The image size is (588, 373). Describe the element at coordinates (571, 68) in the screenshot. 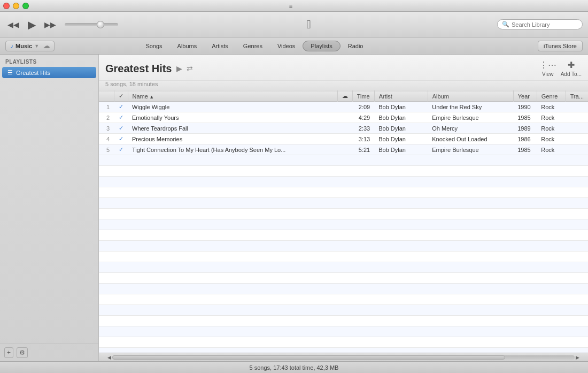

I see `add-to-button: ✚ Add To...` at that location.